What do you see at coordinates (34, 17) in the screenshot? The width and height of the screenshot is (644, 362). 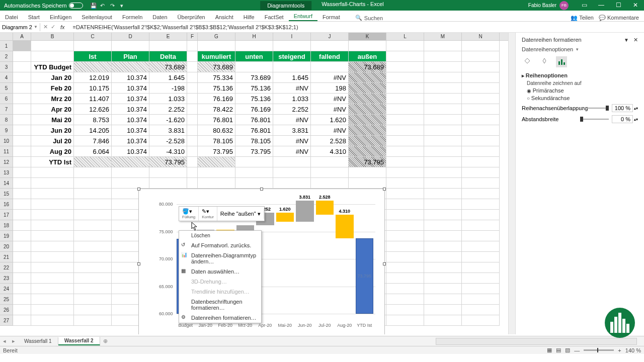 I see `tab-start: Start` at bounding box center [34, 17].